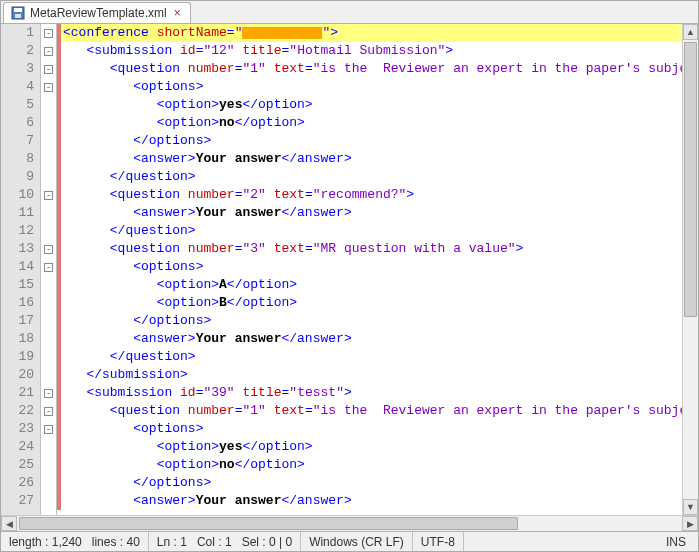 The height and width of the screenshot is (552, 699). What do you see at coordinates (49, 270) in the screenshot?
I see `fold-margin: ----------` at bounding box center [49, 270].